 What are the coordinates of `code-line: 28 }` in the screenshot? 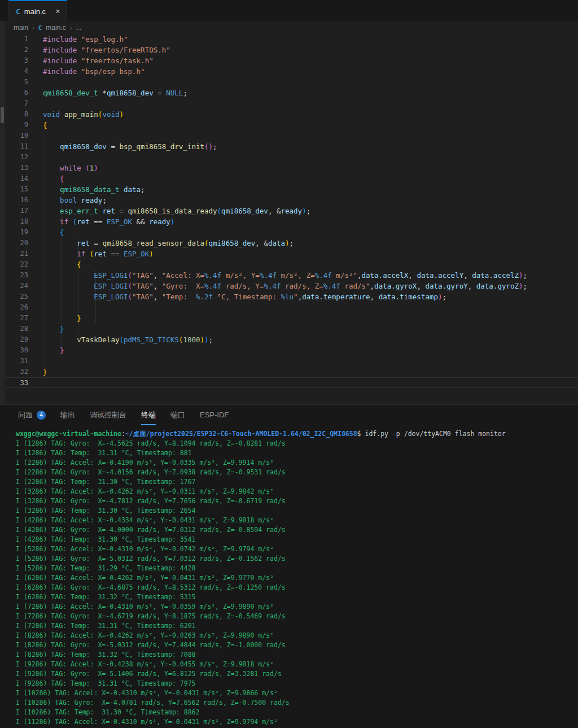 It's located at (291, 329).